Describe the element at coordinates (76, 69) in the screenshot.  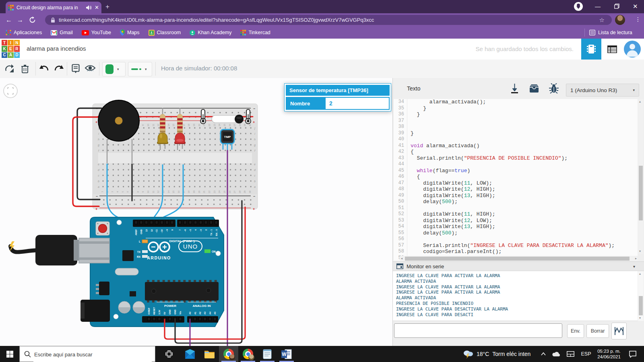
I see `notes-button` at that location.